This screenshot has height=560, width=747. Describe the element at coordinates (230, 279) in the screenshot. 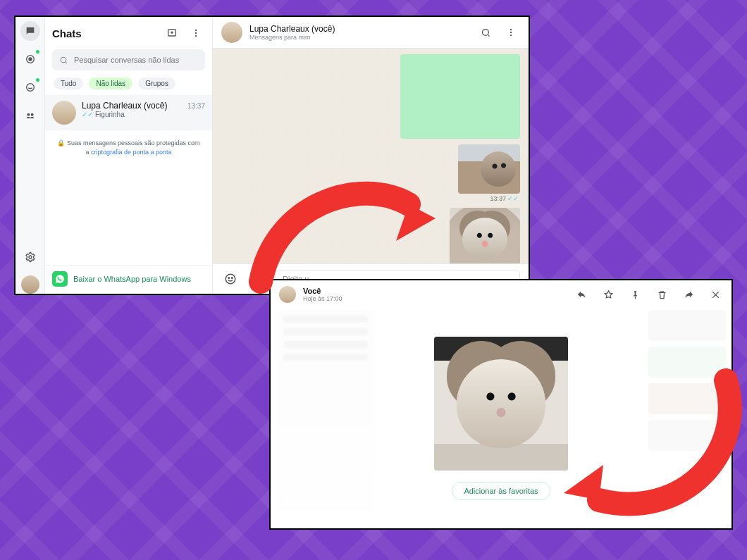

I see `emoji-icon` at that location.